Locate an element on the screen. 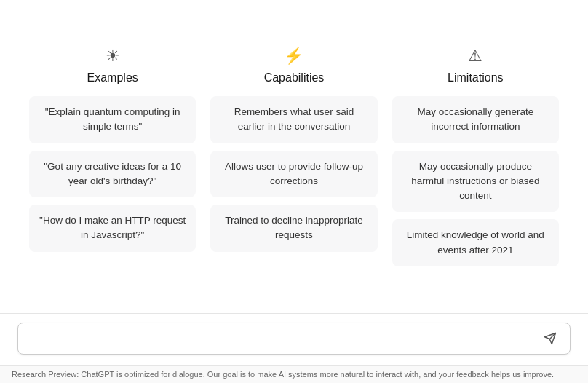  capabilities-card-2: Trained to decline inappropriate request… is located at coordinates (294, 229).